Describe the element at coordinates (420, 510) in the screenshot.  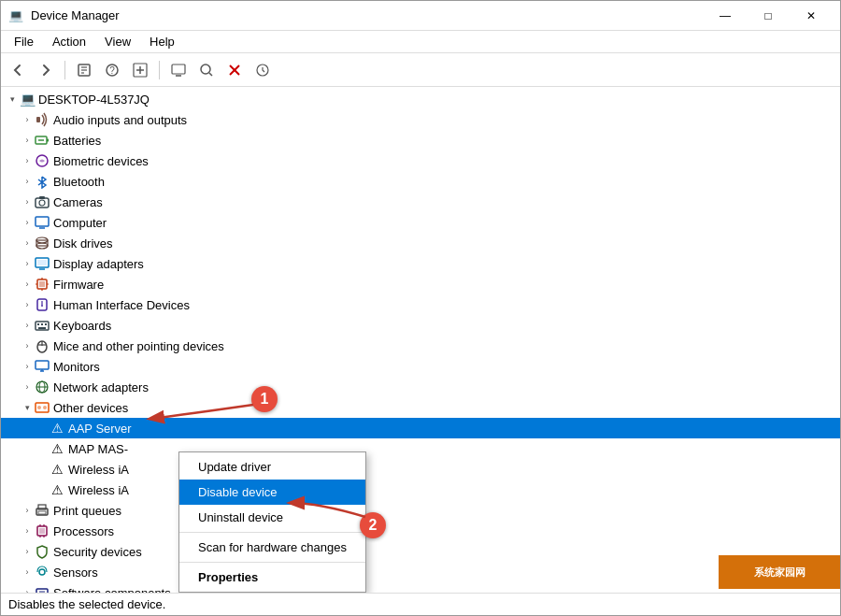
I see `tree-item-print: › Print queues` at that location.